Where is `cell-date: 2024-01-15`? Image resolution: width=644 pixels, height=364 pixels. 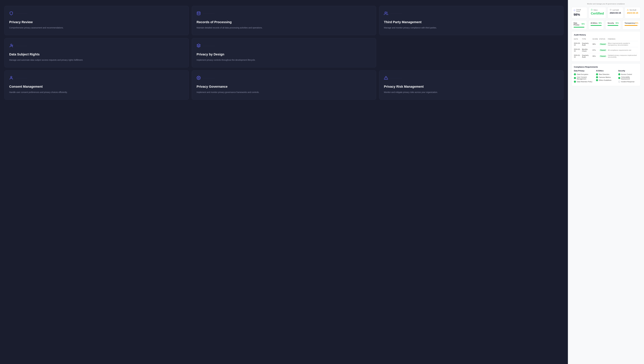
cell-date: 2024-01-15 is located at coordinates (578, 56).